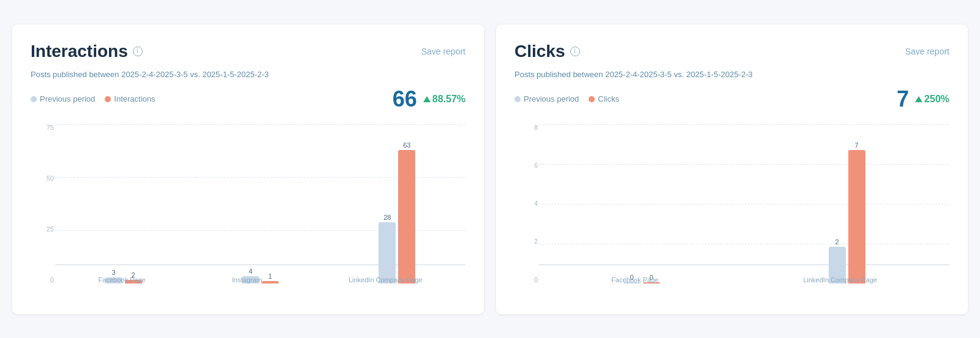 This screenshot has height=338, width=980. I want to click on clicks-bar-group-linkedin: 2 7, so click(847, 212).